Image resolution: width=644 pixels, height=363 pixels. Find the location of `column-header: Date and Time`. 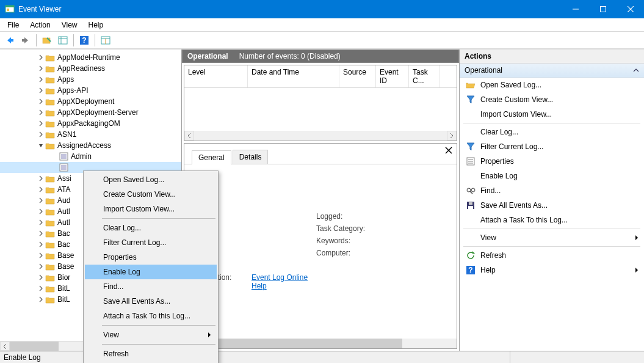

column-header: Date and Time is located at coordinates (294, 76).